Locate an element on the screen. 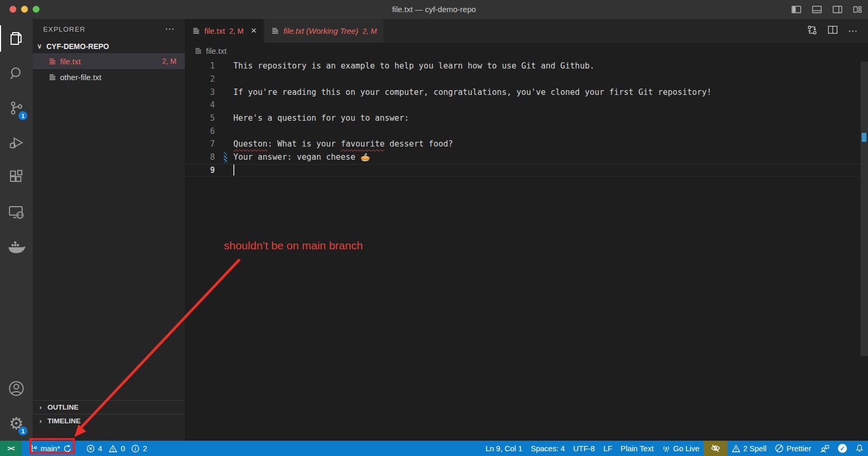 The width and height of the screenshot is (868, 456). search-icon is located at coordinates (16, 73).